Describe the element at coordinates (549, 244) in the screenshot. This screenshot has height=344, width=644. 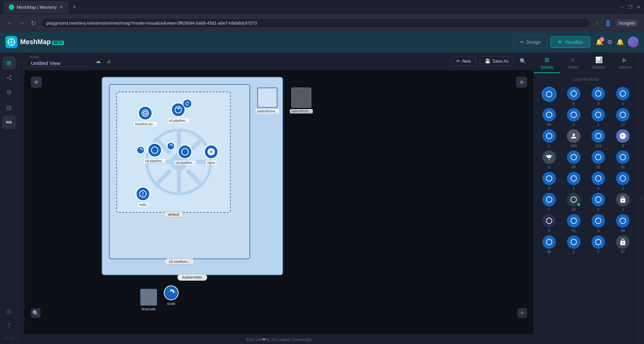
I see `dashboard-item-30b: 30` at that location.